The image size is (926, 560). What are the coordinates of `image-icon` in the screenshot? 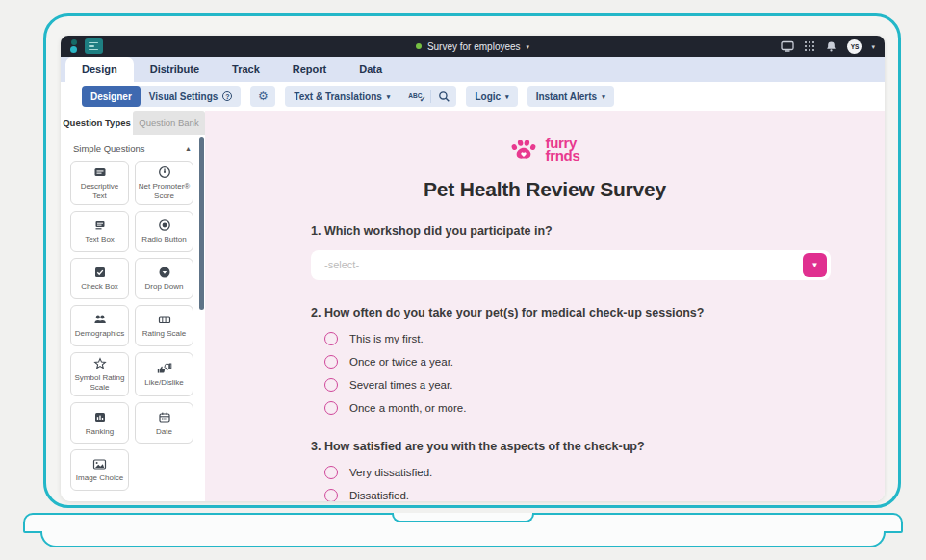 It's located at (100, 464).